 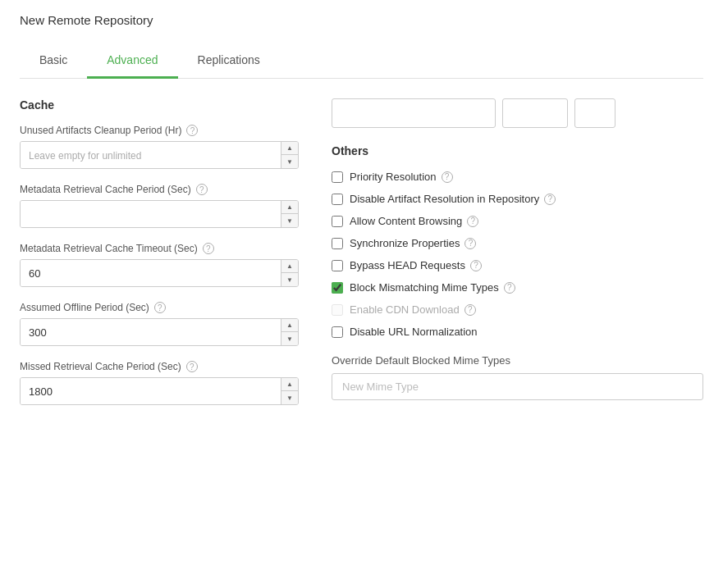 What do you see at coordinates (476, 266) in the screenshot?
I see `help-icon-bypass-head: ?` at bounding box center [476, 266].